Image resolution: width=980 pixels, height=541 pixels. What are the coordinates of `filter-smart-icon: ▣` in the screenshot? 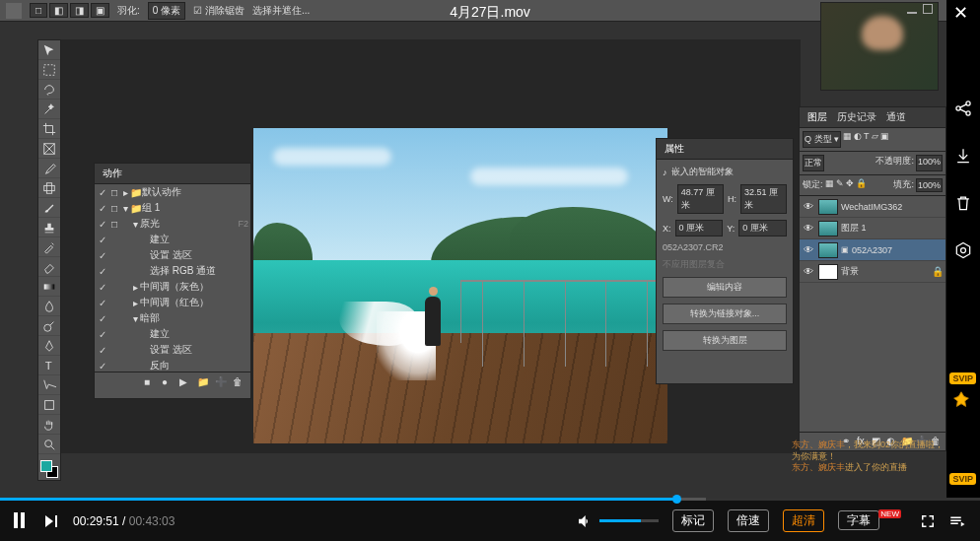 It's located at (885, 140).